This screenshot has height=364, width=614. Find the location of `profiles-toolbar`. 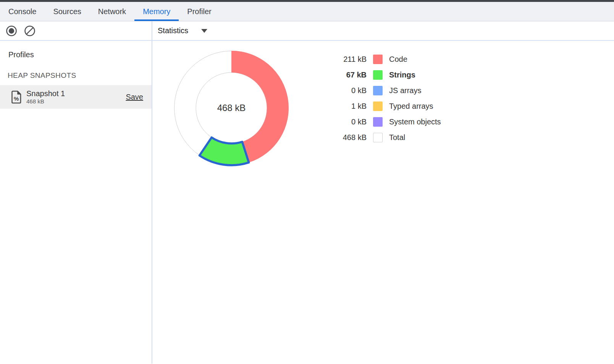

profiles-toolbar is located at coordinates (76, 31).